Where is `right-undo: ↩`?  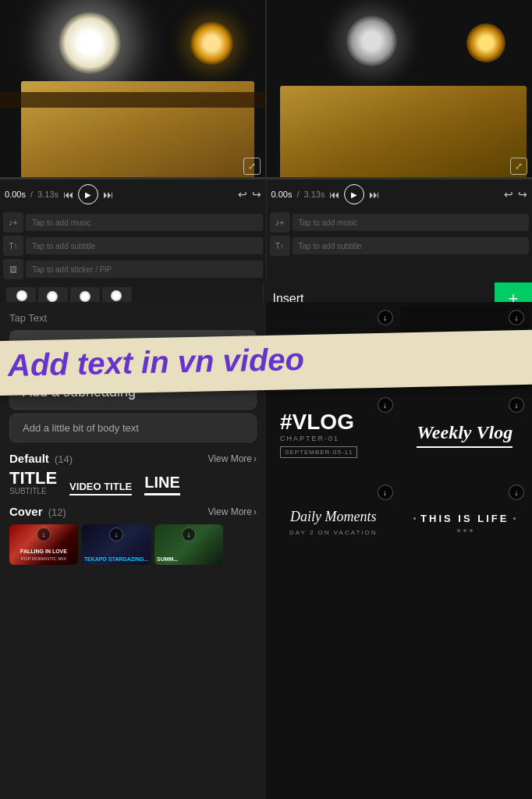 right-undo: ↩ is located at coordinates (509, 194).